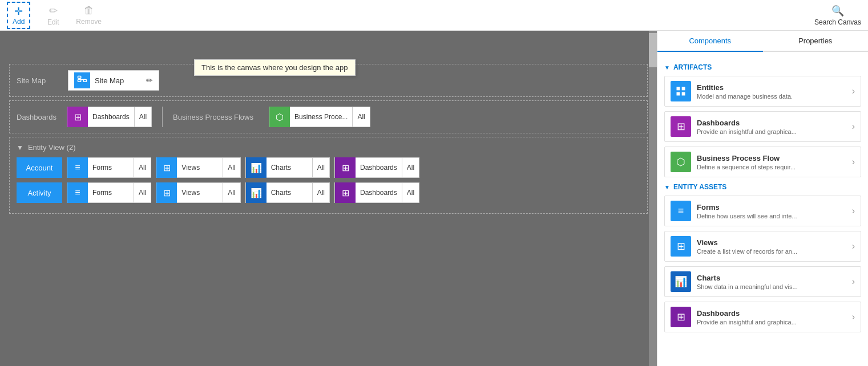  Describe the element at coordinates (167, 193) in the screenshot. I see `activity-views-icon: ⊞` at that location.